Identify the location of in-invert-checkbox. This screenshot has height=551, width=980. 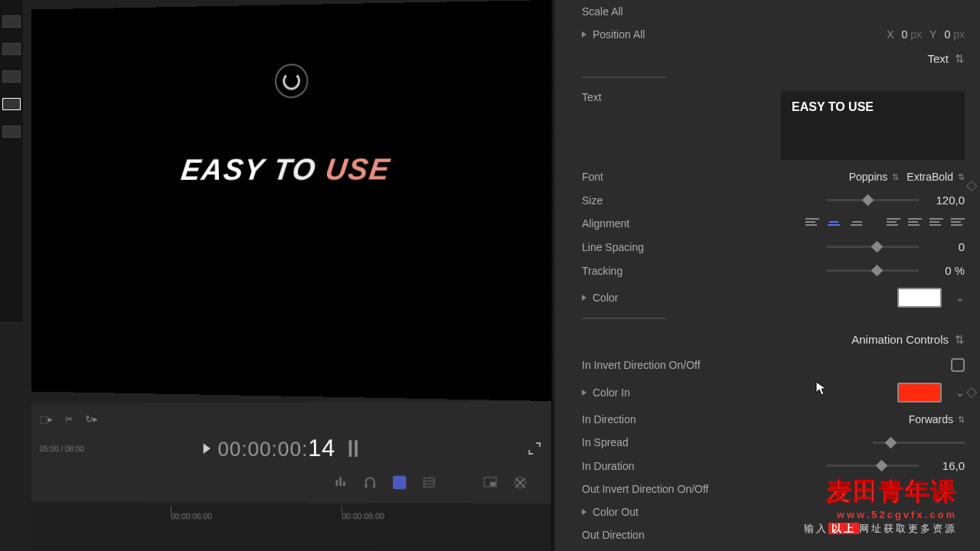
(958, 365).